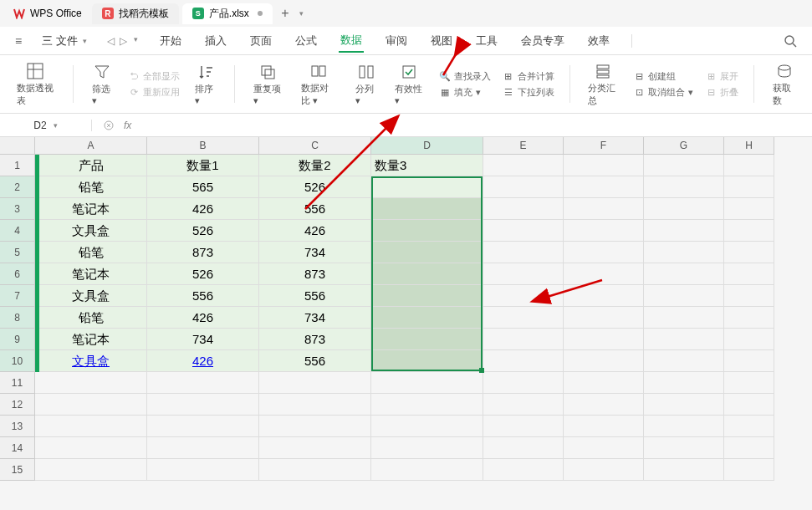  What do you see at coordinates (427, 166) in the screenshot?
I see `cell: 数量3` at bounding box center [427, 166].